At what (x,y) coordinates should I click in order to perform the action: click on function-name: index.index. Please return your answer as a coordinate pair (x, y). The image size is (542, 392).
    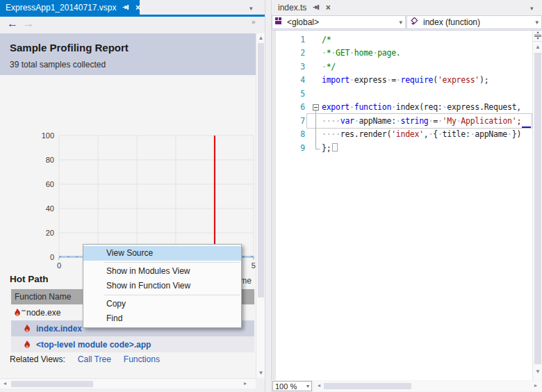
    Looking at the image, I should click on (59, 329).